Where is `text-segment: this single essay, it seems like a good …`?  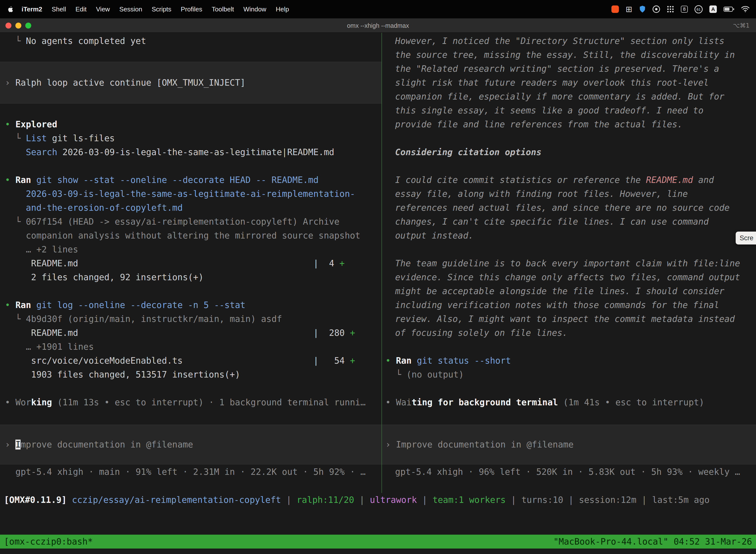 text-segment: this single essay, it seems like a good … is located at coordinates (549, 111).